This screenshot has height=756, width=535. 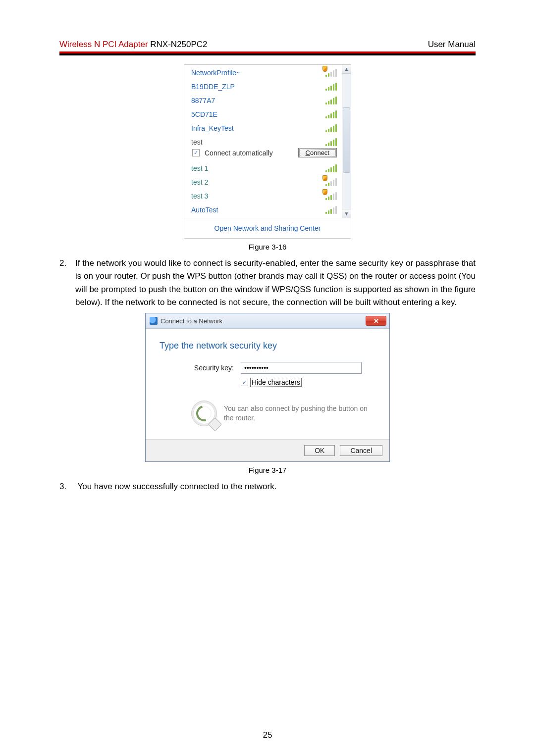 I want to click on connect-button: Connect, so click(x=318, y=152).